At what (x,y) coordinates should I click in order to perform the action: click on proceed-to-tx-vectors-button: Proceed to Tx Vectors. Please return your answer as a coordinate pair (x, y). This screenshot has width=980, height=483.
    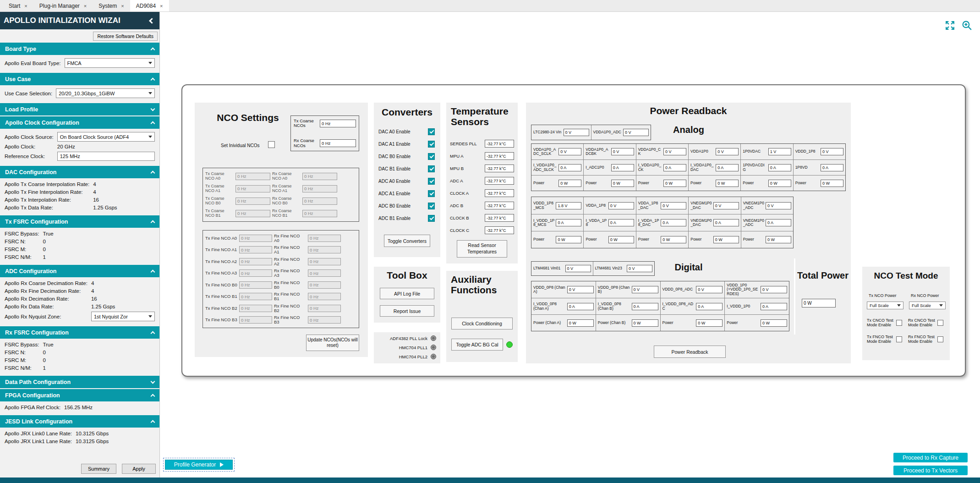
    Looking at the image, I should click on (931, 470).